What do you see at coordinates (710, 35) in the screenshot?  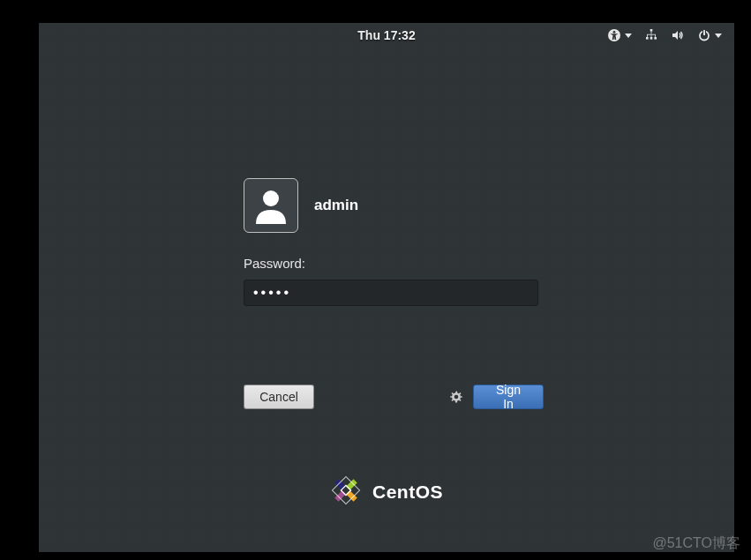 I see `power-menu` at bounding box center [710, 35].